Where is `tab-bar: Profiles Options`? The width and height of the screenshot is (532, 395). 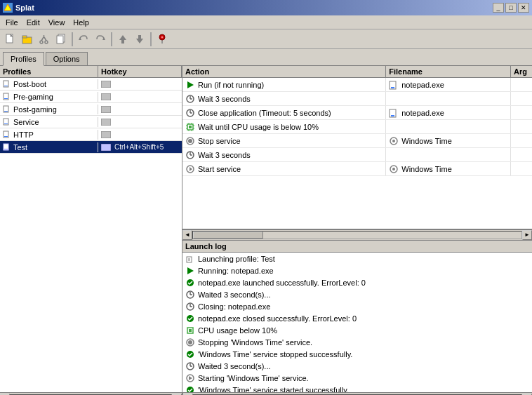 tab-bar: Profiles Options is located at coordinates (266, 58).